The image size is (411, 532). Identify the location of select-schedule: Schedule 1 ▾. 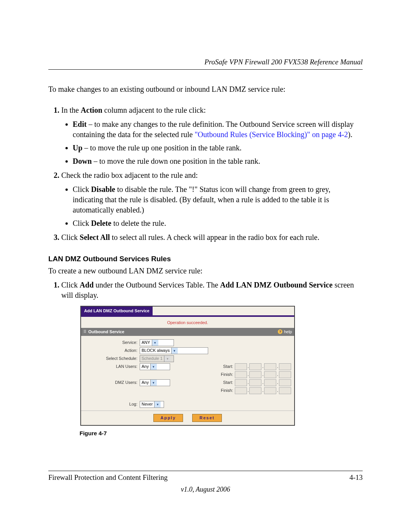
(157, 359).